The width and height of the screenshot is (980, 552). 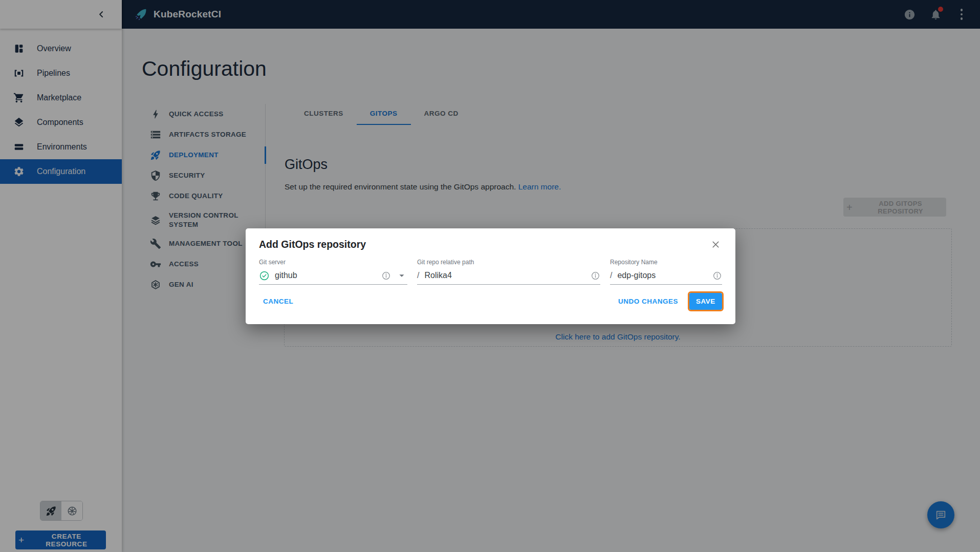 What do you see at coordinates (438, 275) in the screenshot?
I see `git-repo-relative-path-value: Rolika4` at bounding box center [438, 275].